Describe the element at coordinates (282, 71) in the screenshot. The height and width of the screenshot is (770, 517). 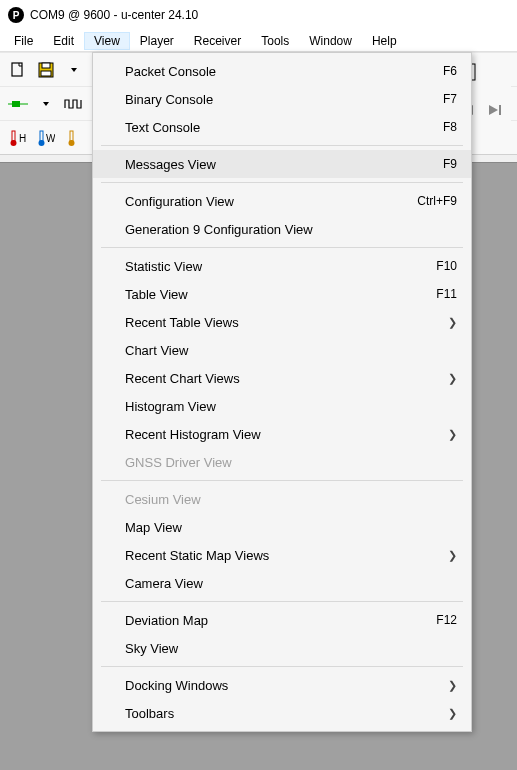
I see `menu-item-packet-console: Packet ConsoleF6` at that location.